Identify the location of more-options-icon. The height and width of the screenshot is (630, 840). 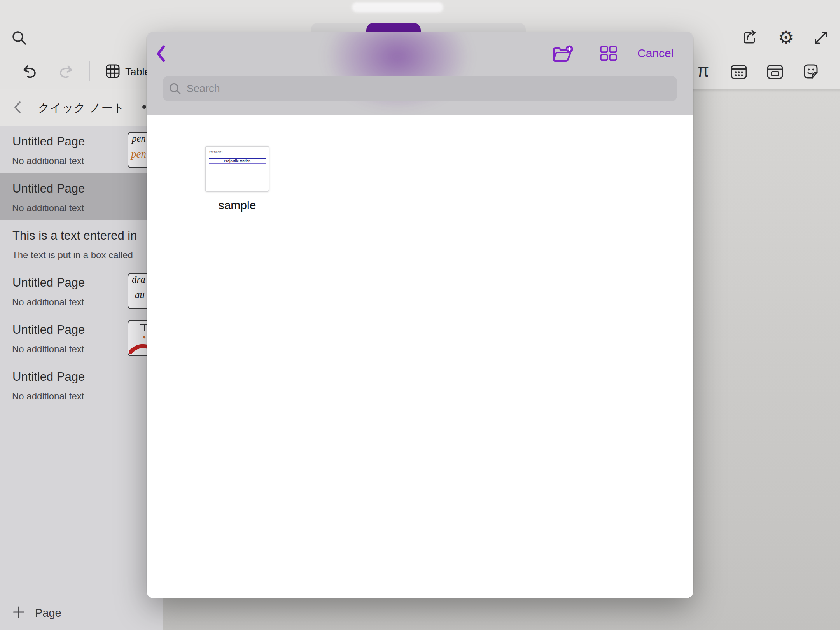
(144, 107).